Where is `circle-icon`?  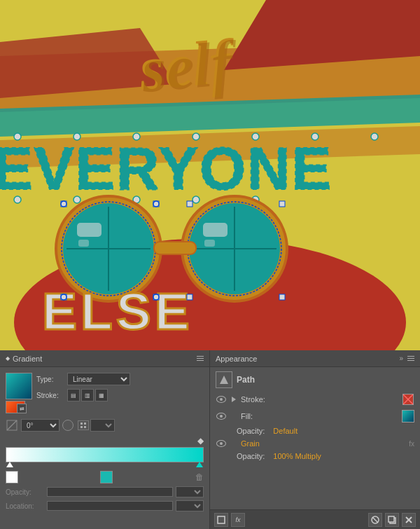 circle-icon is located at coordinates (68, 425).